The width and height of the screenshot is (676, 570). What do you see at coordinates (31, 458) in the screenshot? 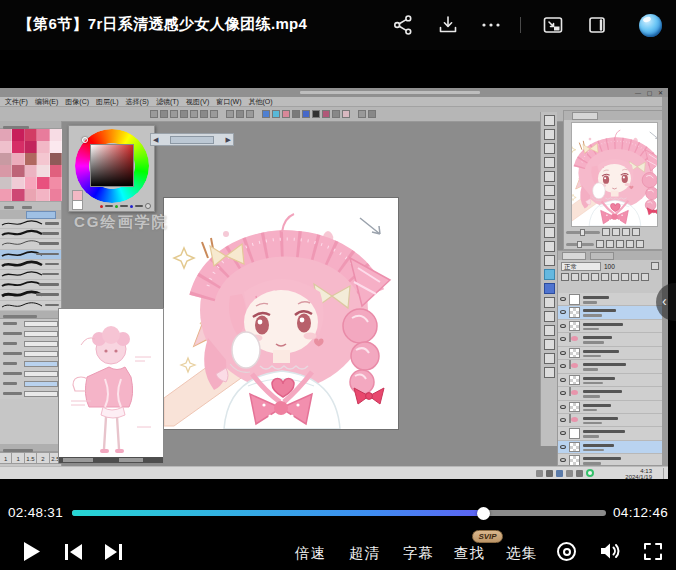
I see `size-preset-2: 1.5` at bounding box center [31, 458].